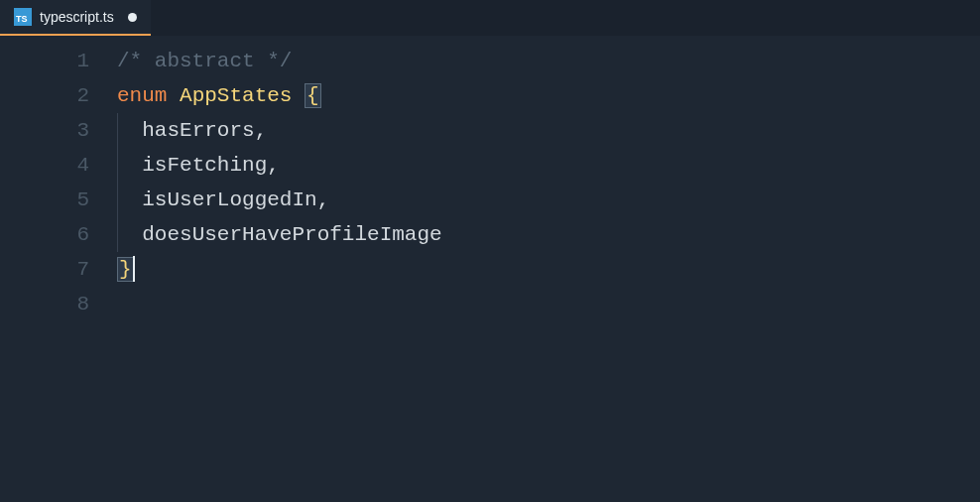 The height and width of the screenshot is (502, 980). What do you see at coordinates (280, 270) in the screenshot?
I see `code-line: }` at bounding box center [280, 270].